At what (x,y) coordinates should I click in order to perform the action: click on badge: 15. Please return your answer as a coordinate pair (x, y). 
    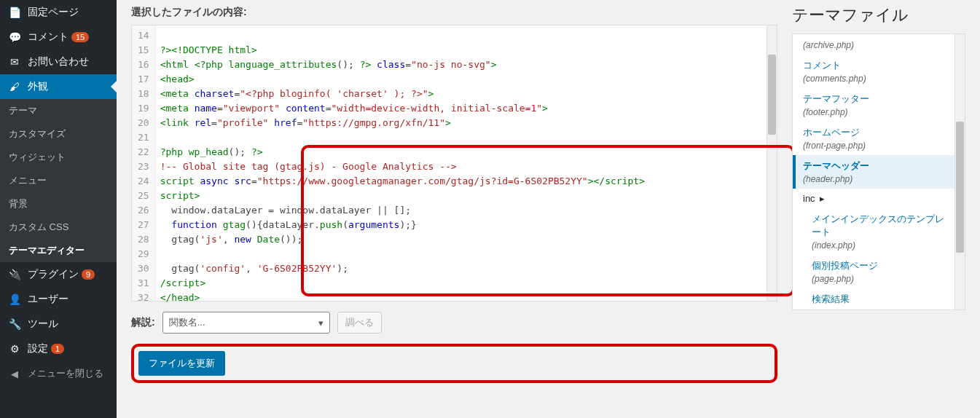
    Looking at the image, I should click on (80, 37).